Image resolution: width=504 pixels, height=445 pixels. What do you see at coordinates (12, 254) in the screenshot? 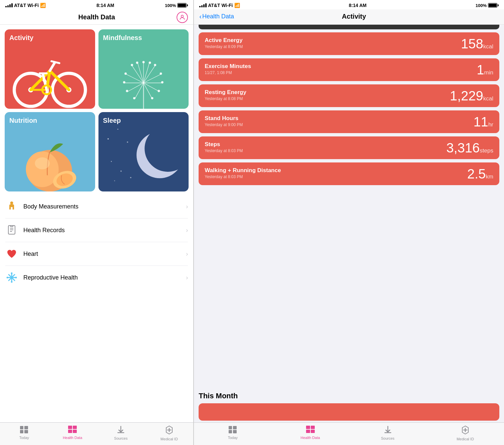
I see `heart-icon` at bounding box center [12, 254].